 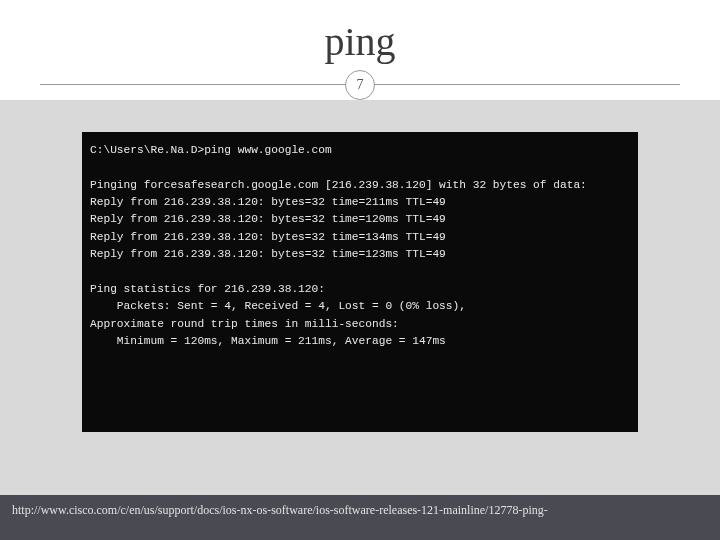 What do you see at coordinates (360, 32) in the screenshot?
I see `slide-title: ping` at bounding box center [360, 32].